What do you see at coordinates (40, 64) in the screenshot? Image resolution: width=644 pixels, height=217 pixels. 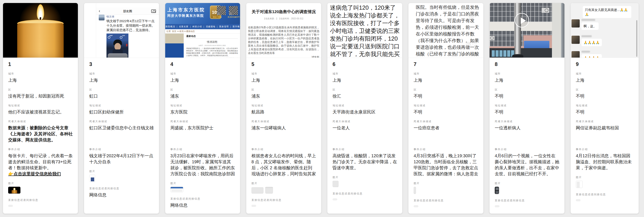 I see `card-number: 1` at bounding box center [40, 64].